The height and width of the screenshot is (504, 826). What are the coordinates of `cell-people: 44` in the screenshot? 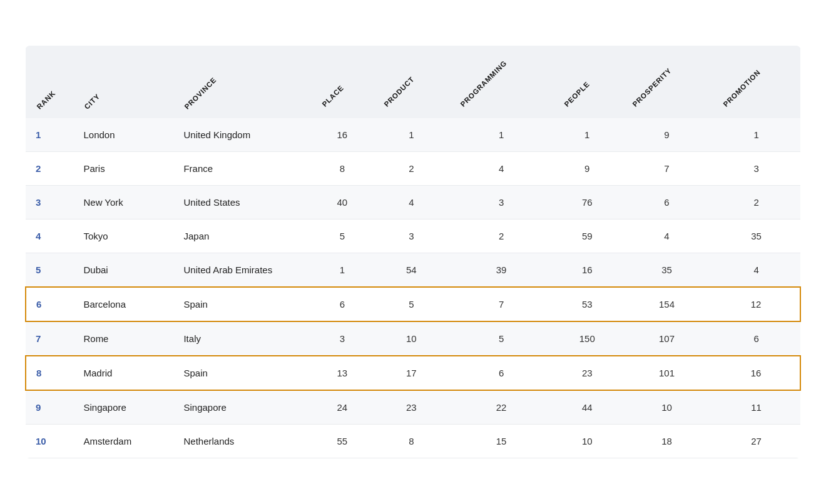 It's located at (587, 408).